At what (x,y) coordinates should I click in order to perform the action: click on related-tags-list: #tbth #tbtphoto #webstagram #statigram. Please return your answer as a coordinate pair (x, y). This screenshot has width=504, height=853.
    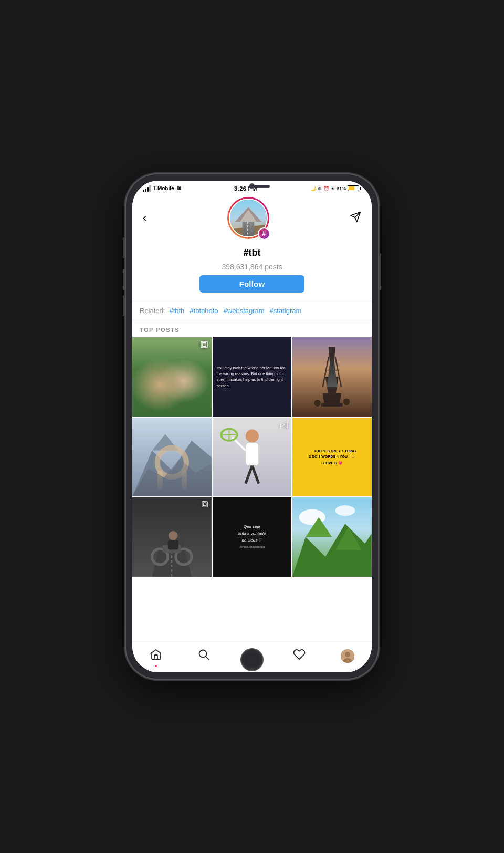
    Looking at the image, I should click on (235, 311).